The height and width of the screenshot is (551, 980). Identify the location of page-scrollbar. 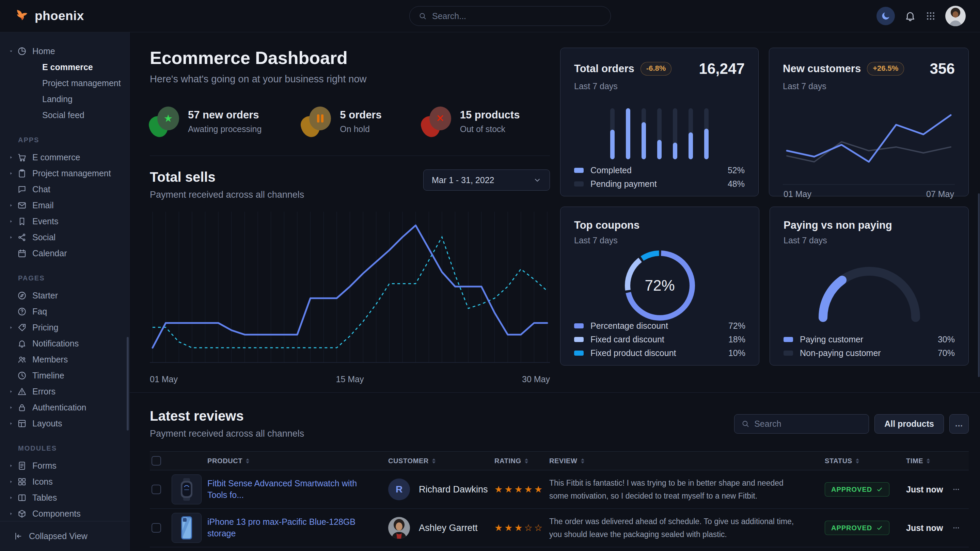
(979, 285).